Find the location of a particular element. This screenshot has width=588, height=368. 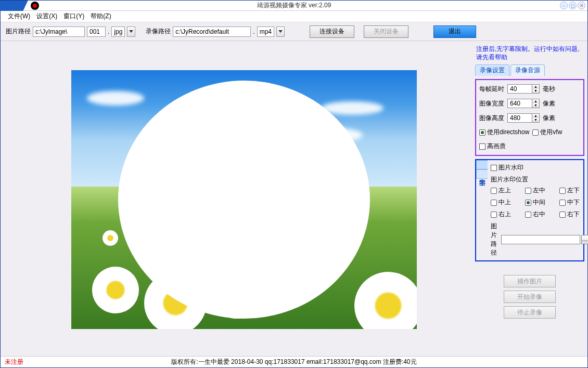

record-ext-dropdown is located at coordinates (280, 32).